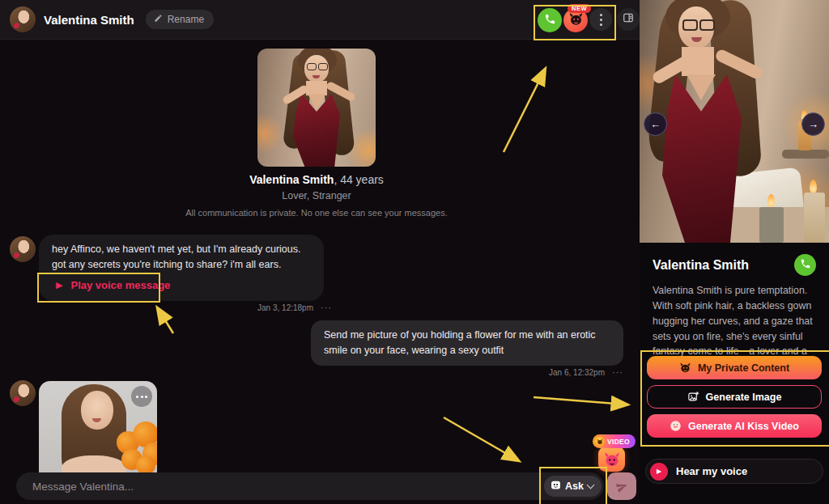 The image size is (829, 504). Describe the element at coordinates (358, 180) in the screenshot. I see `intro-age: , 44 years` at that location.